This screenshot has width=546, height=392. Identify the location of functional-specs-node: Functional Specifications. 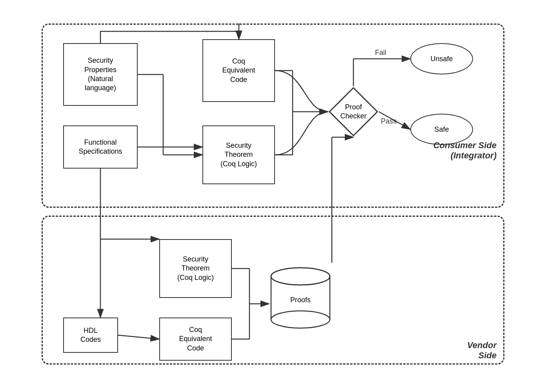
(100, 147).